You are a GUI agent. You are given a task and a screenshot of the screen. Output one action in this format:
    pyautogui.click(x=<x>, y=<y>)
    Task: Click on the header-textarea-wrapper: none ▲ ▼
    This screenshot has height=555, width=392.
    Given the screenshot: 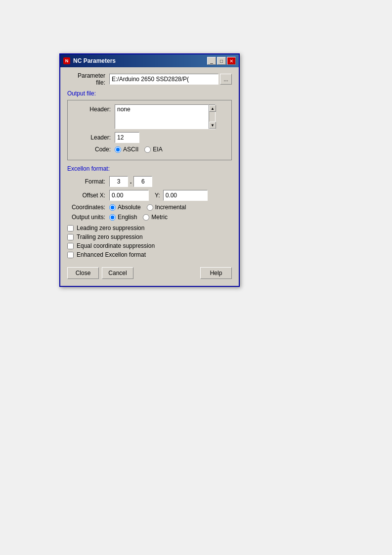 What is the action you would take?
    pyautogui.click(x=165, y=117)
    